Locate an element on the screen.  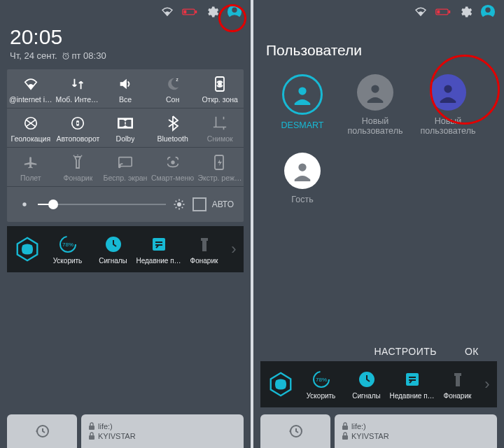
sun-low-icon is located at coordinates (24, 204).